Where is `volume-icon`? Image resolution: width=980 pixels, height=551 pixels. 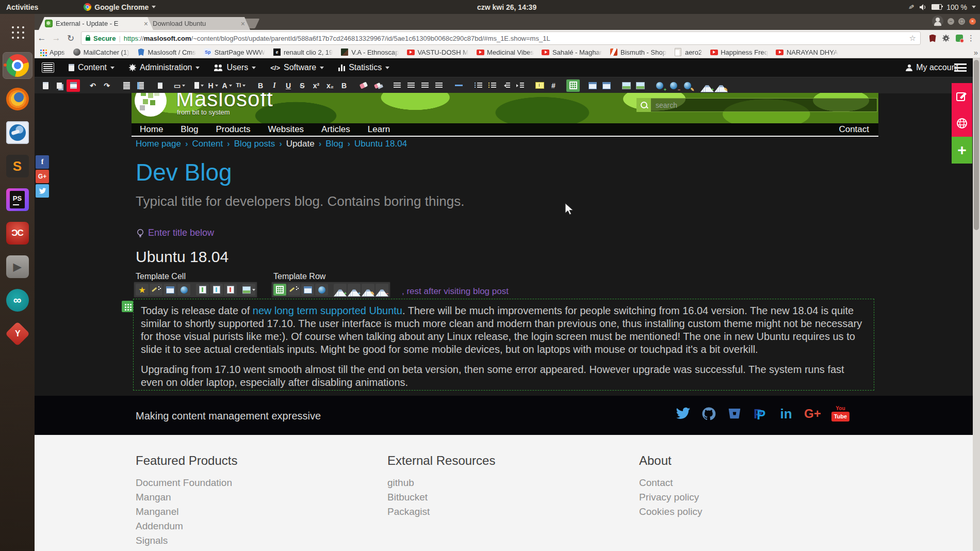
volume-icon is located at coordinates (923, 7).